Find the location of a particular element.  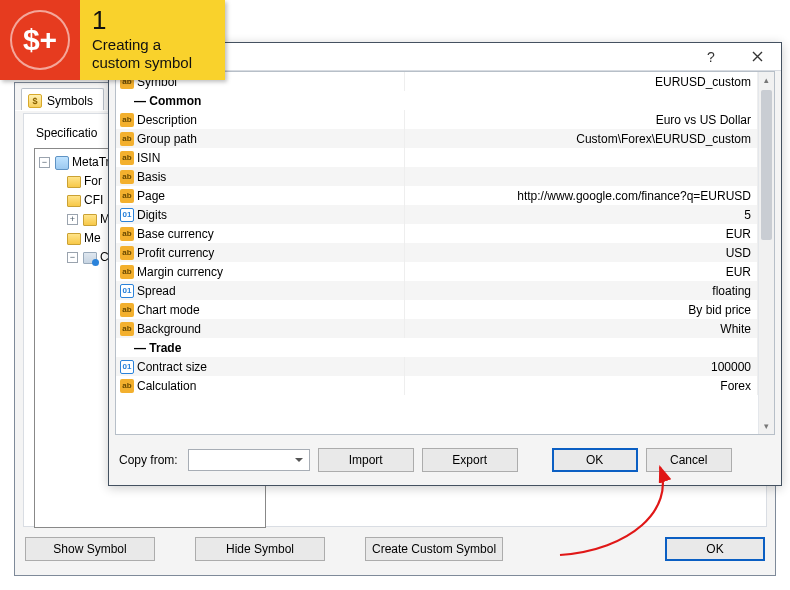

tab-label: Symbols is located at coordinates (70, 101).